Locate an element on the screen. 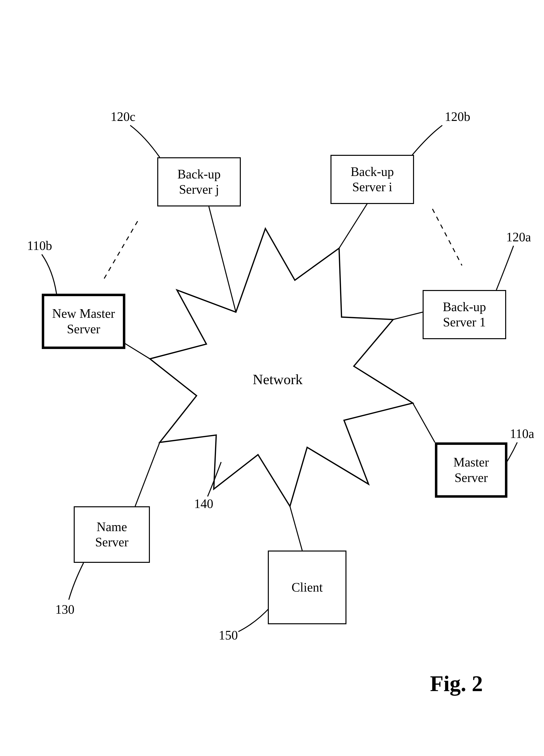 Image resolution: width=544 pixels, height=756 pixels. node-backup-i: Back-up Server i is located at coordinates (372, 179).